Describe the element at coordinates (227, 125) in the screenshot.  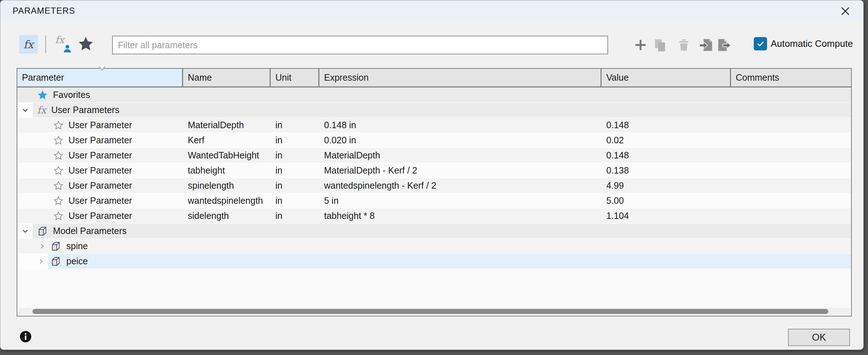
I see `cell-name: MaterialDepth` at that location.